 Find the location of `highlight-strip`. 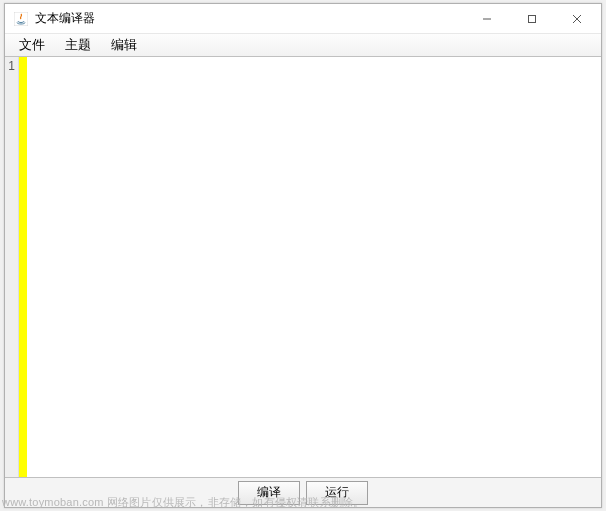

highlight-strip is located at coordinates (23, 267).